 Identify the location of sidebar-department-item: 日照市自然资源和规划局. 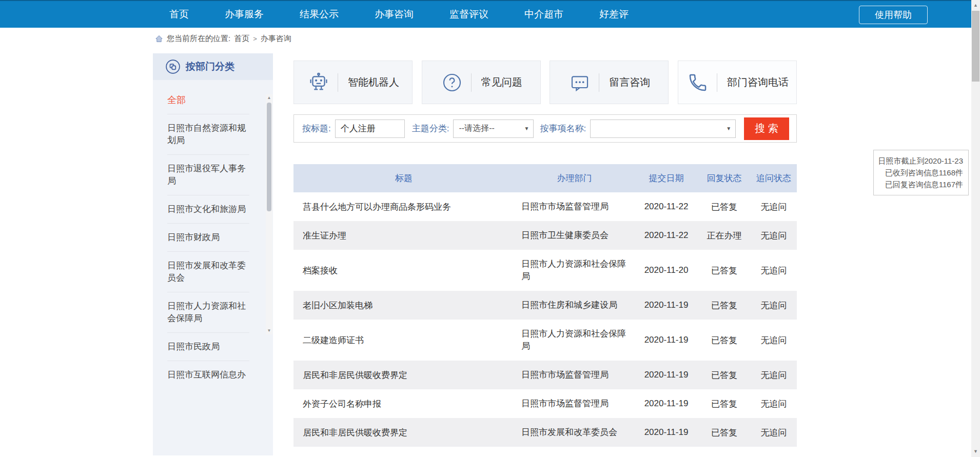
(208, 134).